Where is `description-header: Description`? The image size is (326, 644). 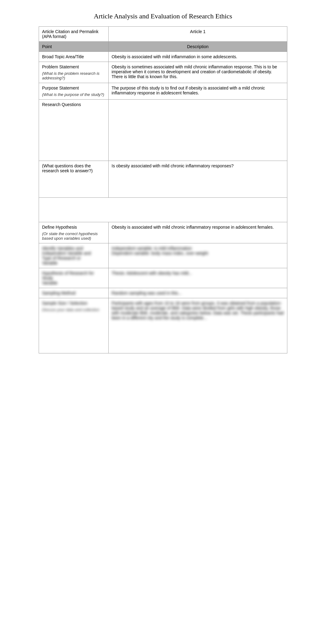 description-header: Description is located at coordinates (198, 47).